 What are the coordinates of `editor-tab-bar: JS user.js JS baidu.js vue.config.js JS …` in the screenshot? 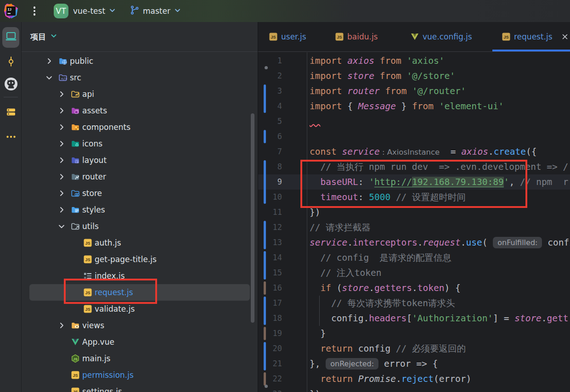 It's located at (414, 37).